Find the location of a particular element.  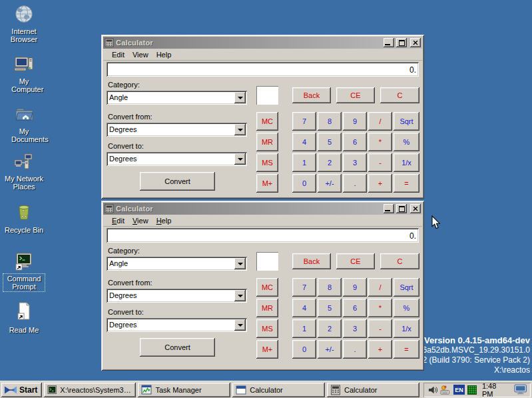

desktop-icon-command-prompt: Command Prompt is located at coordinates (24, 271).